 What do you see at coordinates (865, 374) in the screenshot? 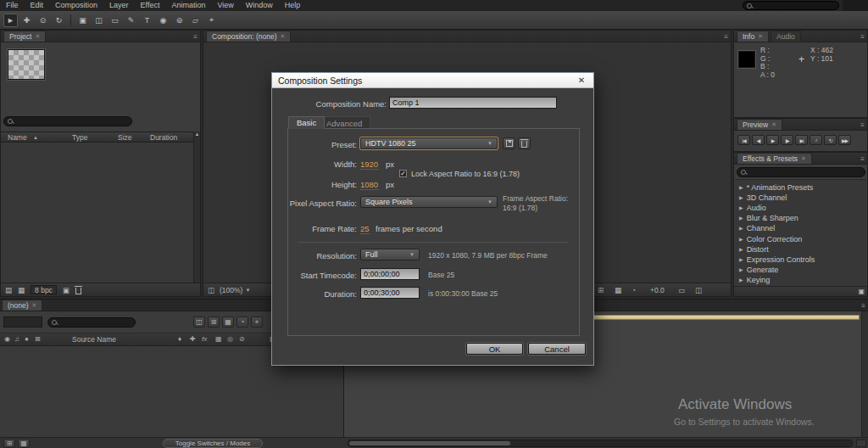
I see `timeline-vertical-scrollbar` at bounding box center [865, 374].